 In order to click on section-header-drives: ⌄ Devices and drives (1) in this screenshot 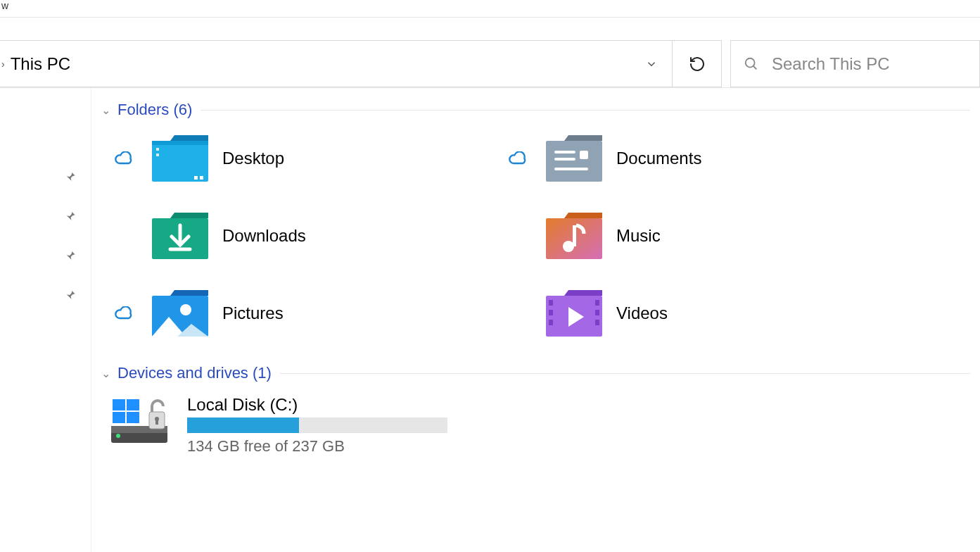, I will do `click(536, 373)`.